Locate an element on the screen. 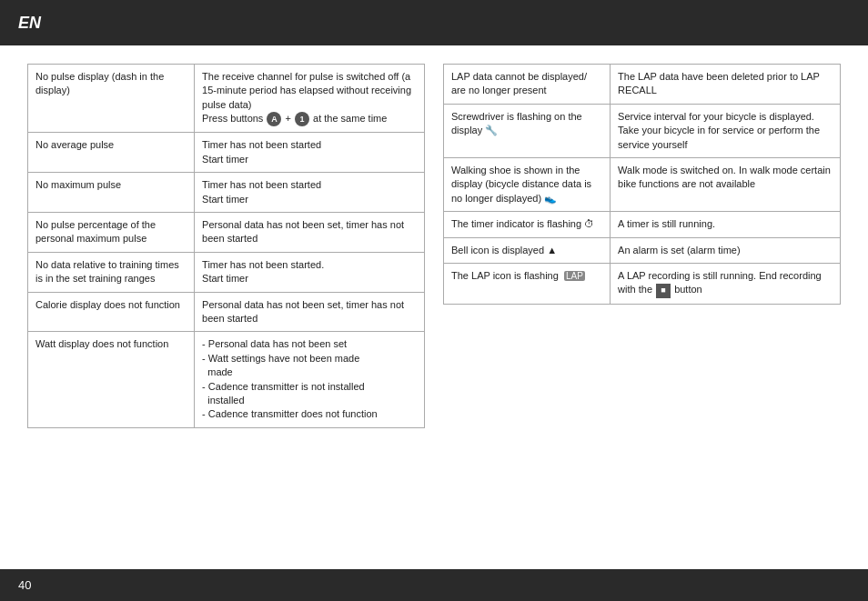  solution-cell: The receive channel for pulse is switche… is located at coordinates (309, 98).